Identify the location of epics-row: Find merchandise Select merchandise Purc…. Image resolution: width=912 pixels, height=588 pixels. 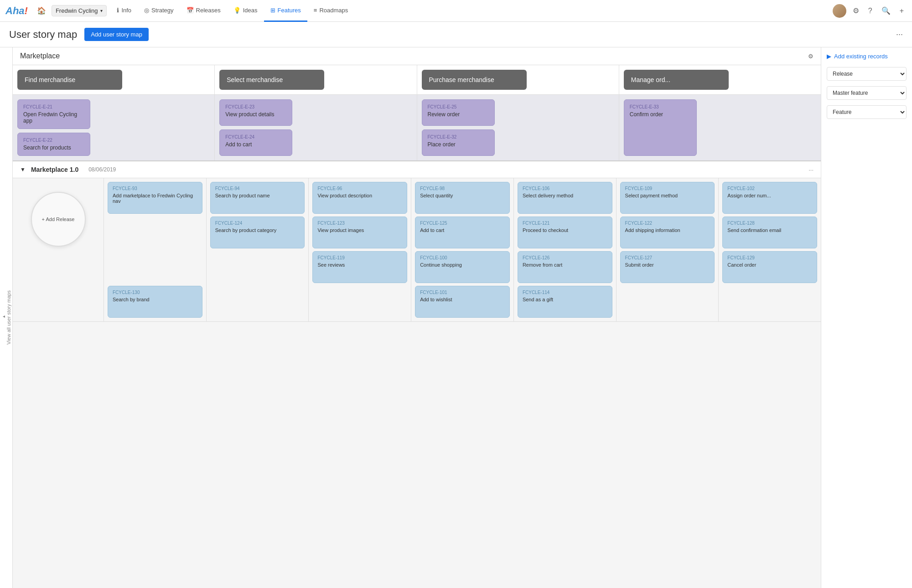
(417, 80).